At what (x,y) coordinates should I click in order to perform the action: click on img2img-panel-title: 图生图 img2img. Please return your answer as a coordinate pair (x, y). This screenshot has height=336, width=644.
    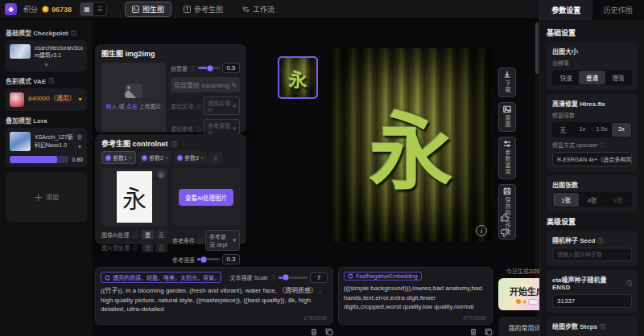
    Looking at the image, I should click on (171, 53).